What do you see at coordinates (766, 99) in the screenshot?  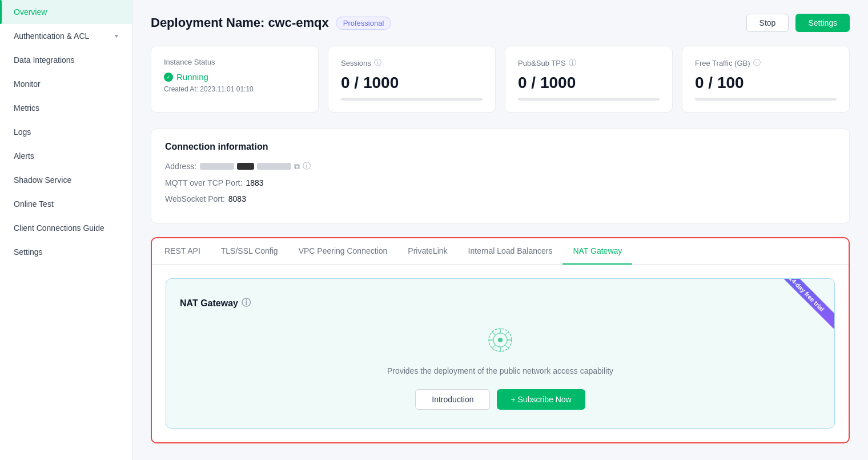 I see `free-traffic-progress-bar` at bounding box center [766, 99].